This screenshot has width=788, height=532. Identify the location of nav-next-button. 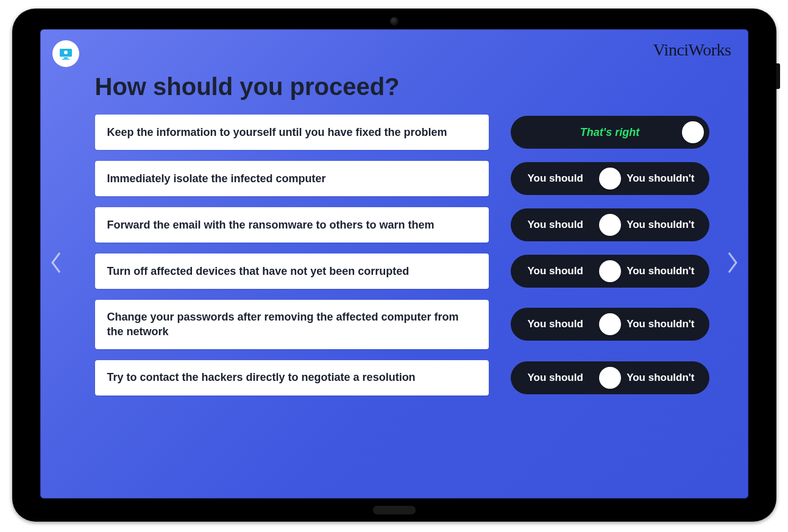
(733, 264).